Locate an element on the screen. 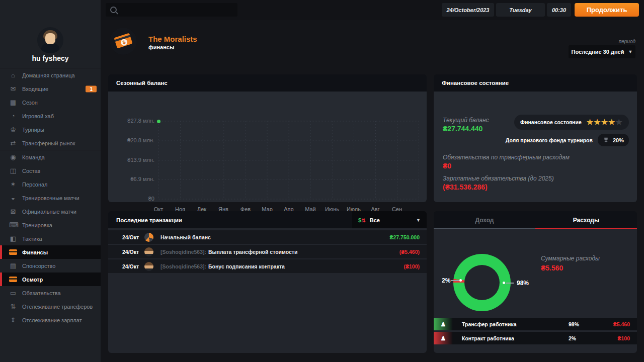 The width and height of the screenshot is (644, 362). y-tick: ₴13.9 млн. is located at coordinates (133, 160).